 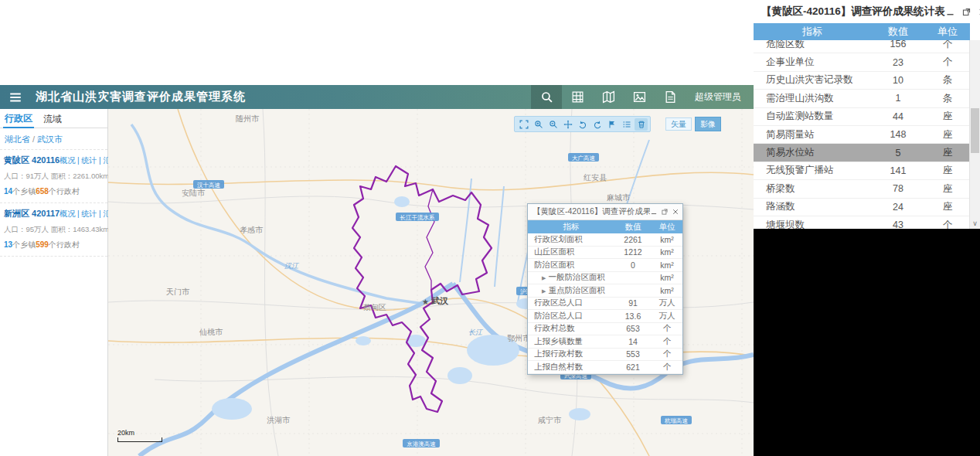 I want to click on close-icon, so click(x=675, y=212).